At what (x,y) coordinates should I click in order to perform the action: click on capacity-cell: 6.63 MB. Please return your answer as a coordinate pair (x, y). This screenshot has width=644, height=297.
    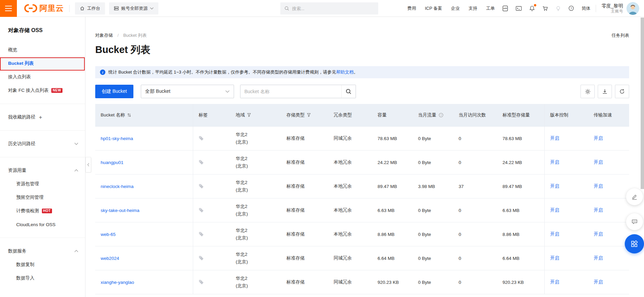
    Looking at the image, I should click on (392, 210).